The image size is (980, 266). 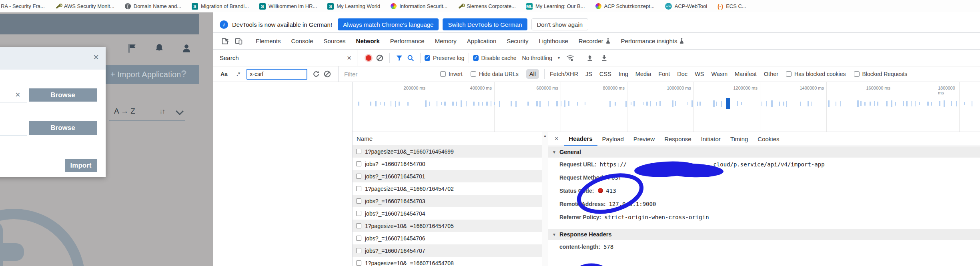 I want to click on add-application-placeholder-icon, so click(x=50, y=233).